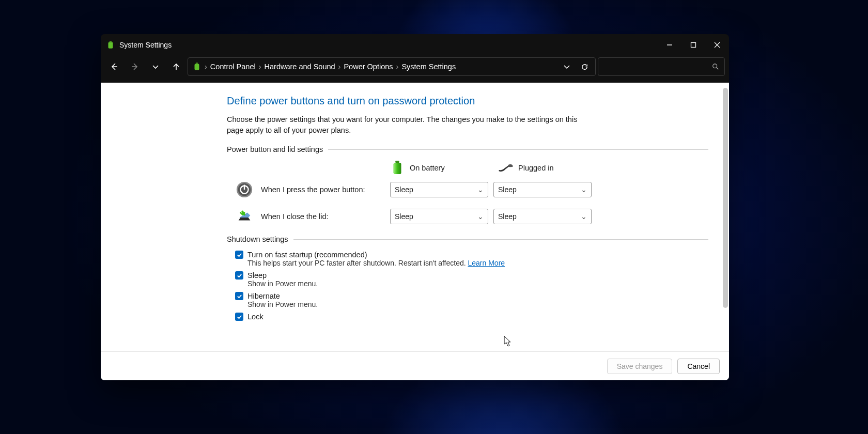  Describe the element at coordinates (468, 101) in the screenshot. I see `page-heading: Define power buttons and turn on passwor…` at that location.